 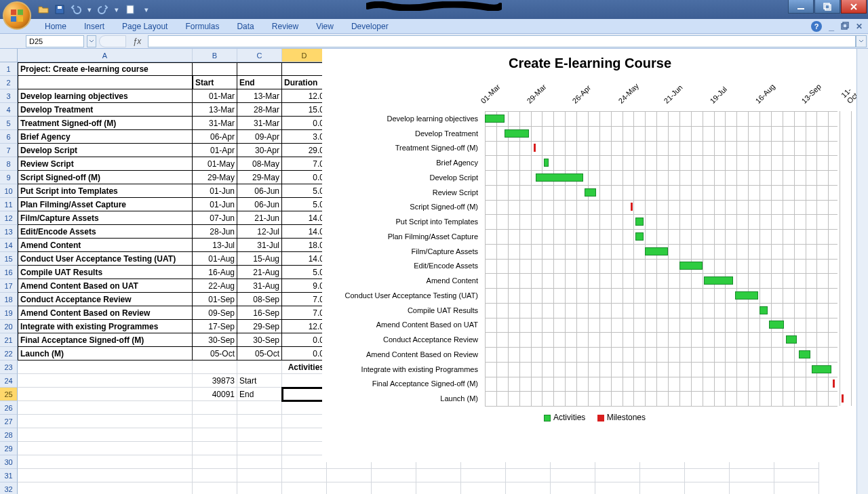 What do you see at coordinates (9, 123) in the screenshot?
I see `row-header-5: 5` at bounding box center [9, 123].